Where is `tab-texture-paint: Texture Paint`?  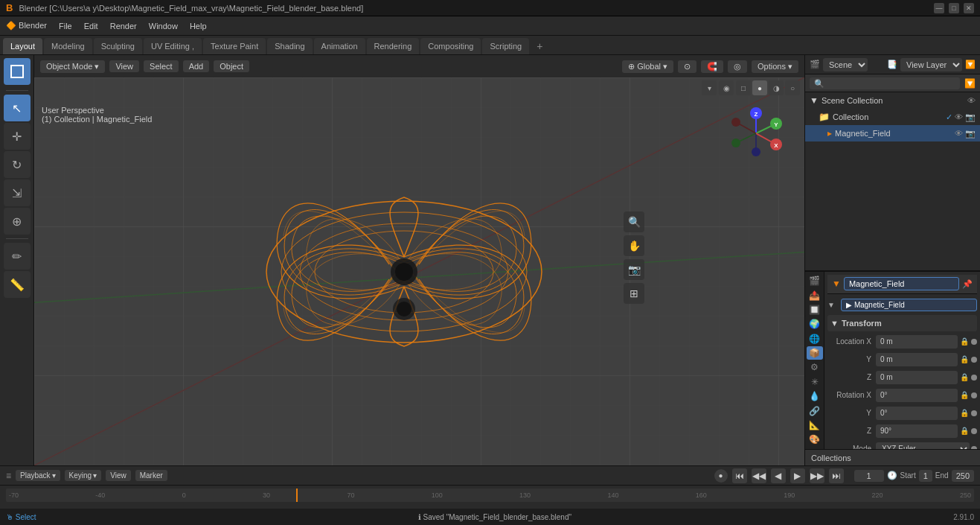 tab-texture-paint: Texture Paint is located at coordinates (234, 46).